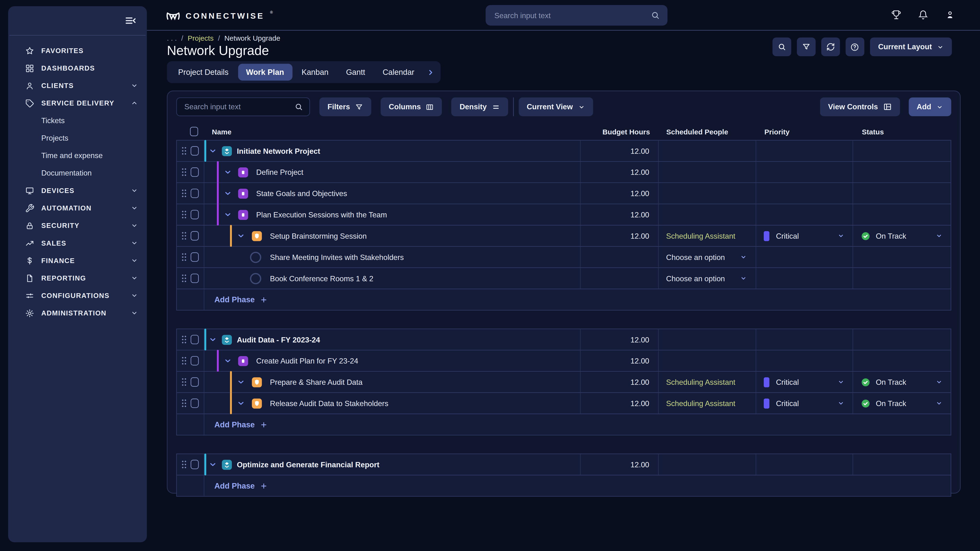 This screenshot has width=980, height=551. What do you see at coordinates (620, 132) in the screenshot?
I see `column-header-budget-hours: Budget Hours` at bounding box center [620, 132].